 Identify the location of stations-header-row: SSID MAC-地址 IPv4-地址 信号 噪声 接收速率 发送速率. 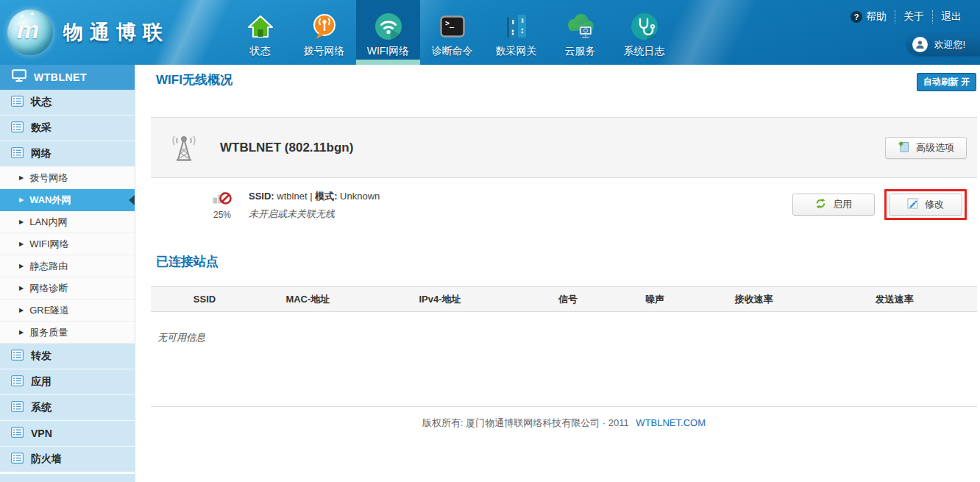
(564, 300).